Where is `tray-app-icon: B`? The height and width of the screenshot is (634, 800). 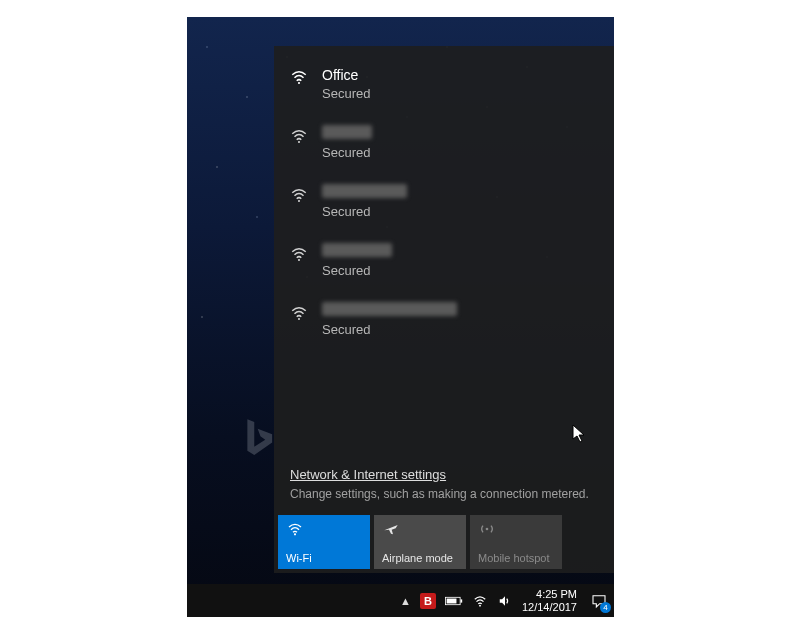
tray-app-icon: B is located at coordinates (428, 601).